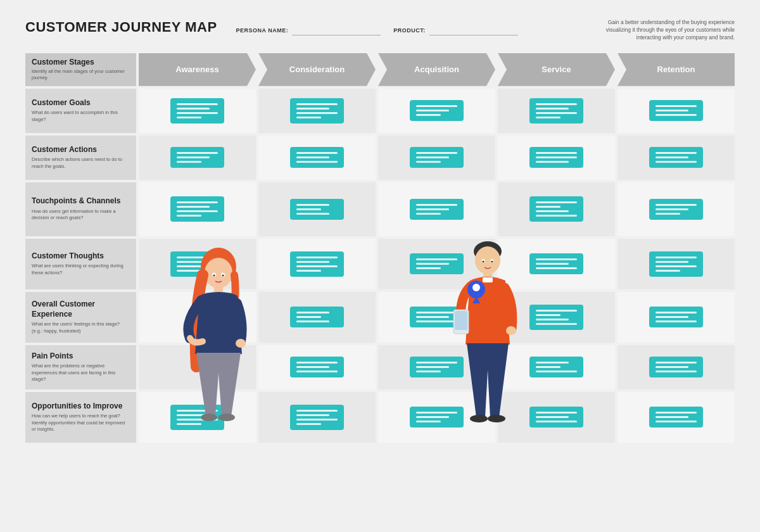  I want to click on goals-awareness-cell, so click(198, 111).